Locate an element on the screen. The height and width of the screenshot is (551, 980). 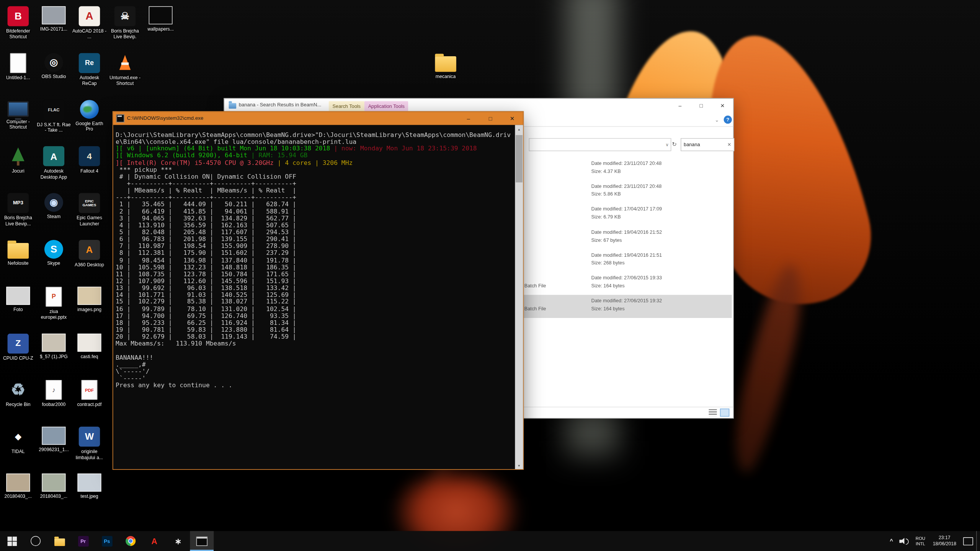
desktop-icon-label: 20180403_... is located at coordinates (18, 497).